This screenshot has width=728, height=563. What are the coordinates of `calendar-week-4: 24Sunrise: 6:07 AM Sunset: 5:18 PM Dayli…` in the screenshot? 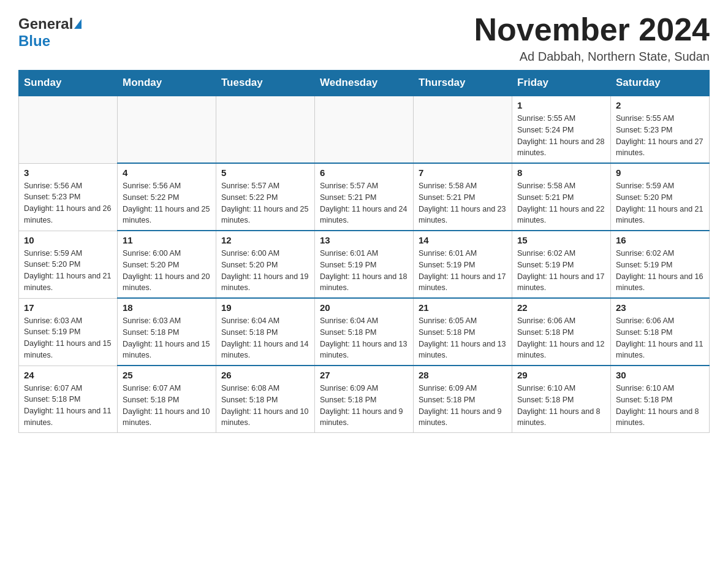 It's located at (364, 399).